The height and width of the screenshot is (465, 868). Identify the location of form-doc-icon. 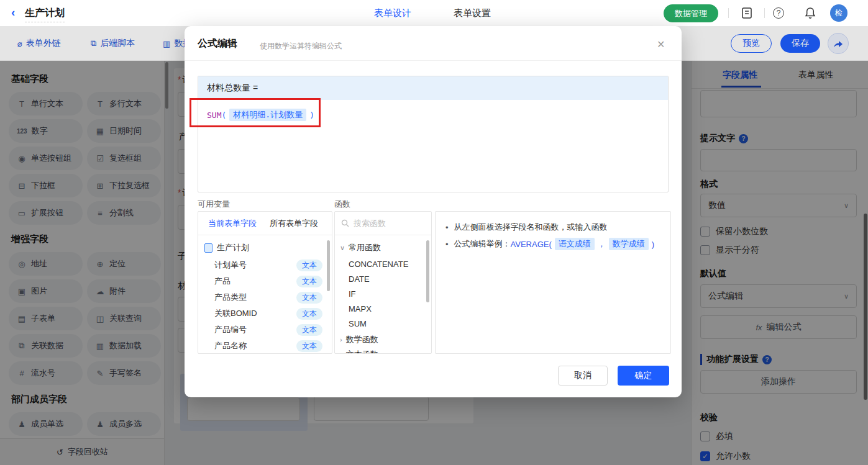
(209, 248).